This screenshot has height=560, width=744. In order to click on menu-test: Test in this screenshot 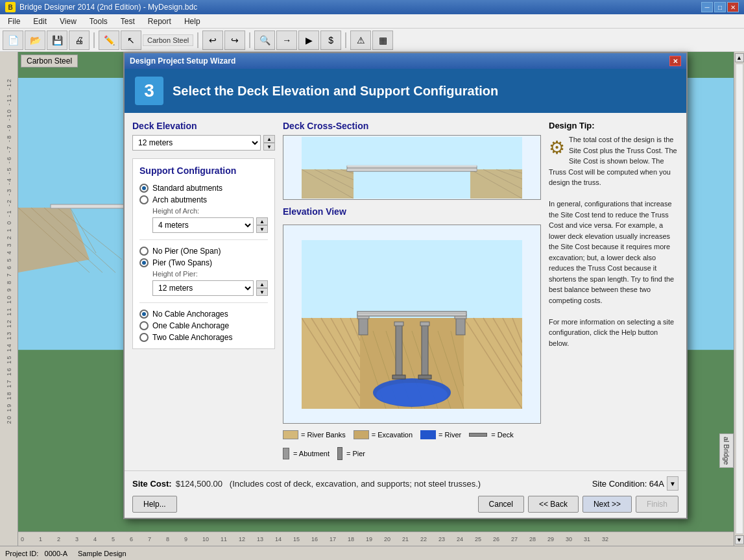, I will do `click(128, 21)`.